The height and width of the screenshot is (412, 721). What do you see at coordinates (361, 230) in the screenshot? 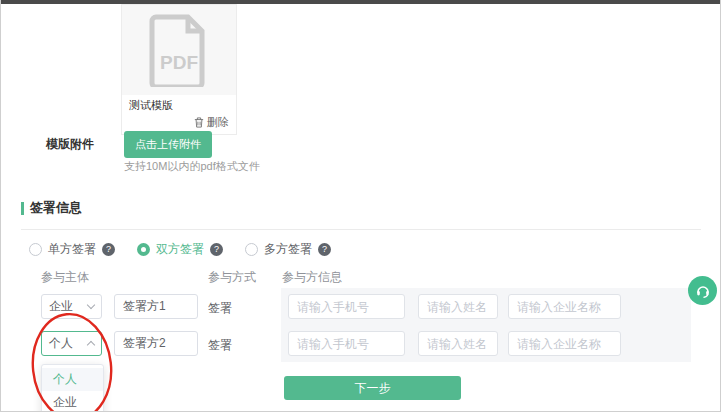
I see `section-divider` at bounding box center [361, 230].